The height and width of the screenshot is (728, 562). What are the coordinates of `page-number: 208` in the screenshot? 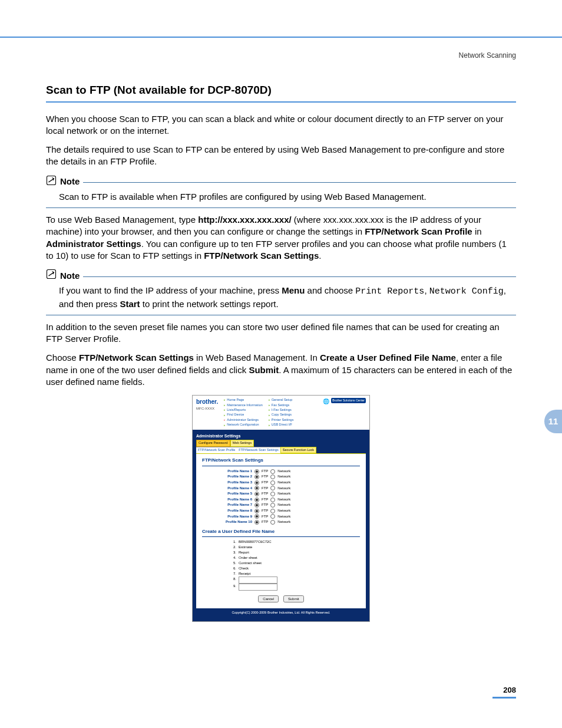 It's located at (510, 690).